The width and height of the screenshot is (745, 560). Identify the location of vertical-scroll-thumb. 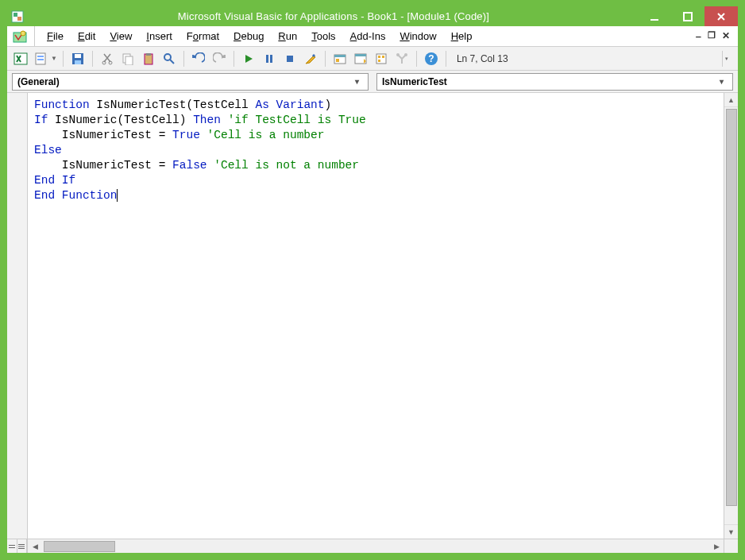
(731, 307).